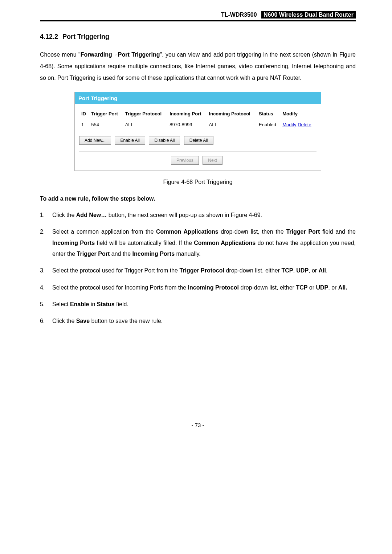 The width and height of the screenshot is (392, 554). Describe the element at coordinates (104, 231) in the screenshot. I see `text: Select a common application from the` at that location.